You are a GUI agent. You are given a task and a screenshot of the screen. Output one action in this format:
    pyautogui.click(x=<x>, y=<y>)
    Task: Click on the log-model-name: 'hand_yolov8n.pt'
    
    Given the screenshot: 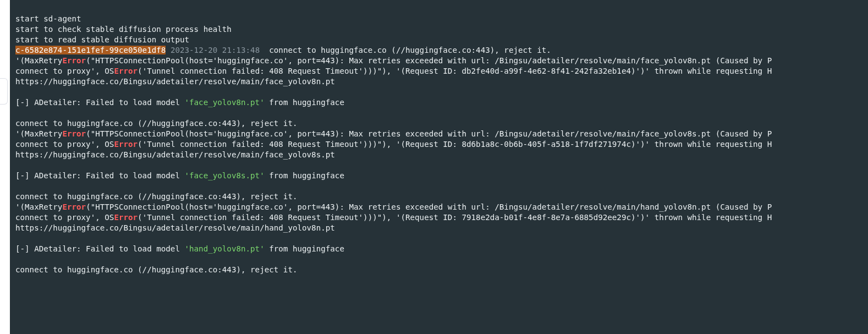 What is the action you would take?
    pyautogui.click(x=224, y=249)
    